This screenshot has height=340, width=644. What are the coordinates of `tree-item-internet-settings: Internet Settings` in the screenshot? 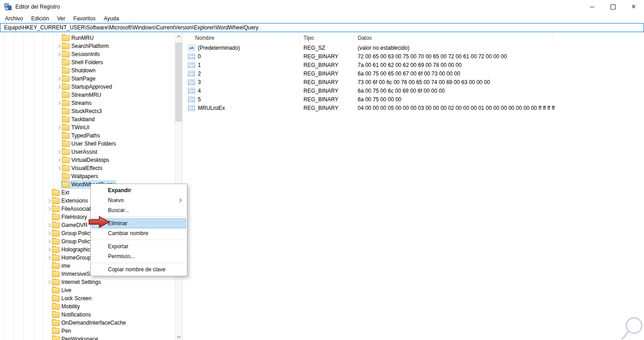 It's located at (88, 282).